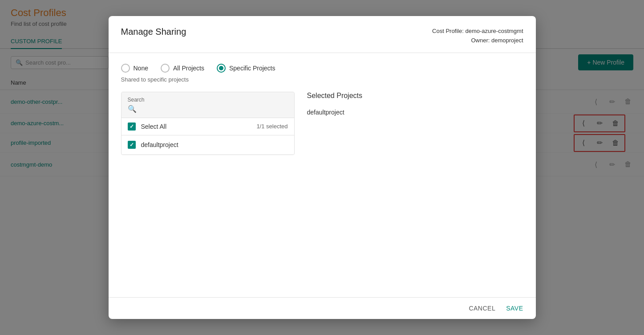 This screenshot has width=644, height=335. I want to click on select-all-label: Select All, so click(196, 127).